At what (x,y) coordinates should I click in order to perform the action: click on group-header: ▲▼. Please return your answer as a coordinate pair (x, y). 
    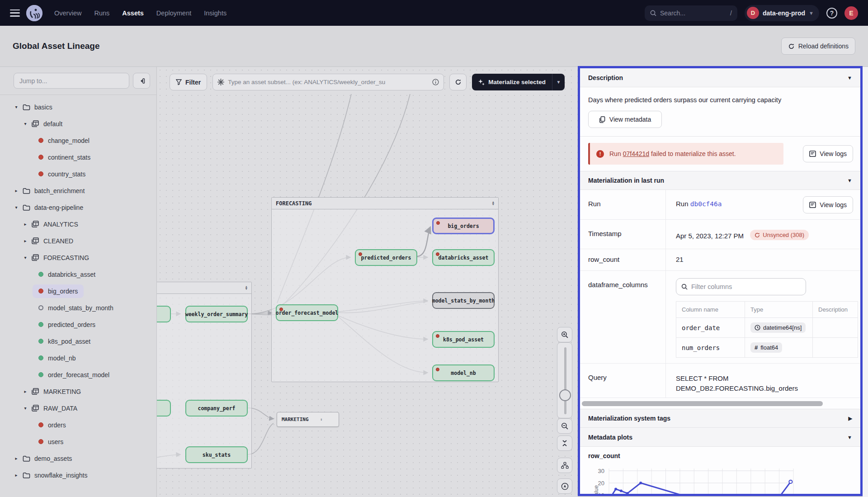
    Looking at the image, I should click on (204, 288).